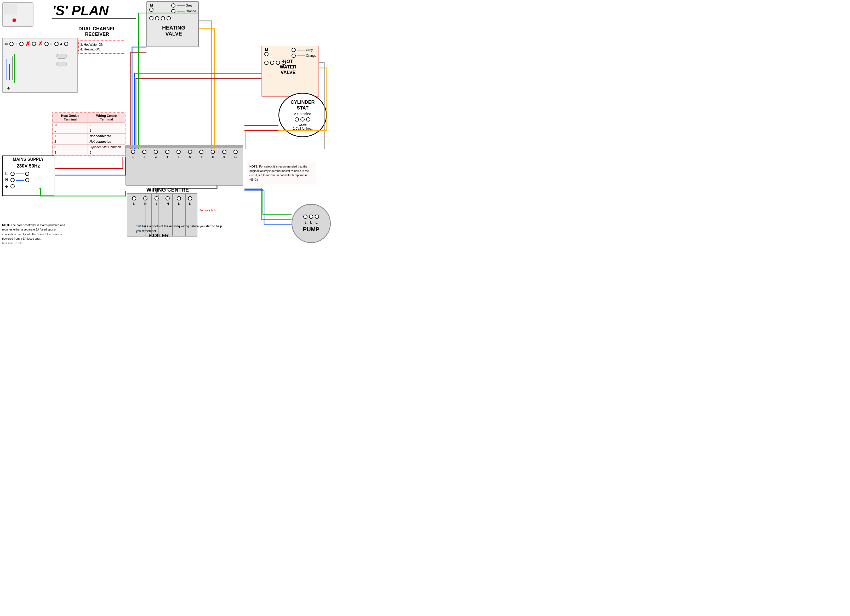 This screenshot has width=850, height=616. What do you see at coordinates (40, 43) in the screenshot?
I see `terminal-row: N L ✗ ✗ 3 4` at bounding box center [40, 43].